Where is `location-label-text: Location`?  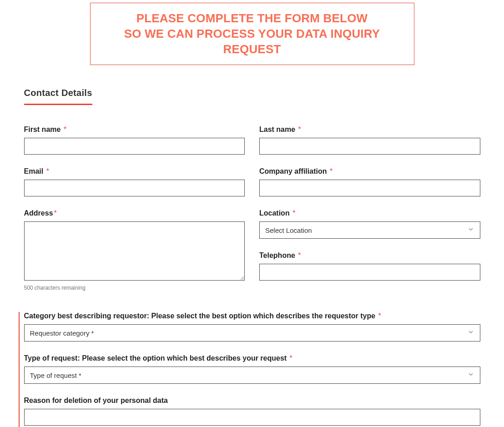
location-label-text: Location is located at coordinates (275, 213).